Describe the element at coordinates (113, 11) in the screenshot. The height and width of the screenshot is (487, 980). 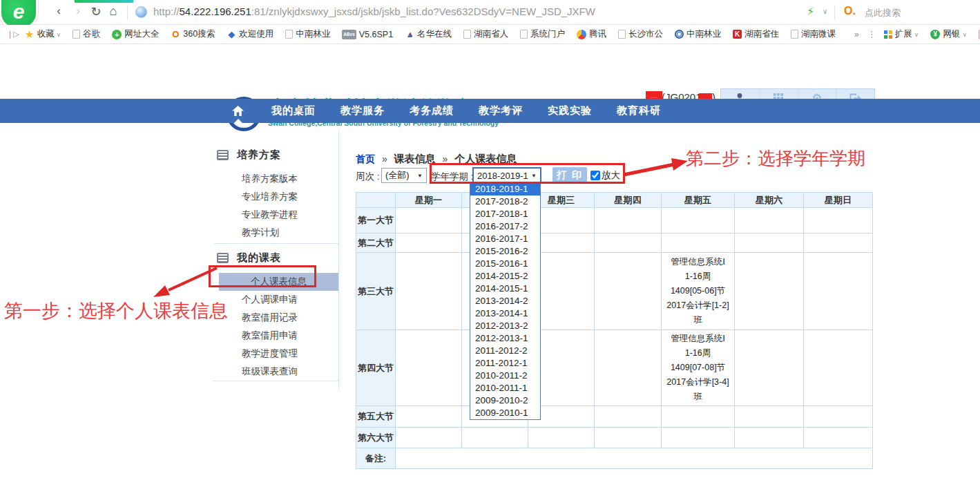
I see `home-icon: ⌂` at that location.